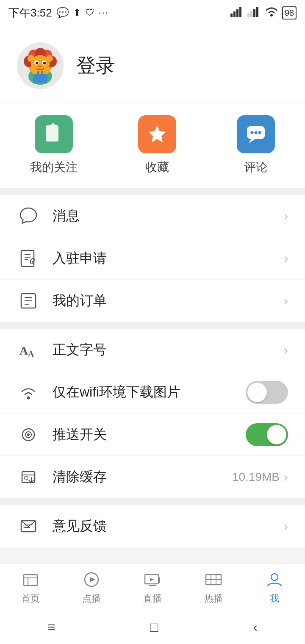 The height and width of the screenshot is (644, 305). Describe the element at coordinates (96, 66) in the screenshot. I see `login-label: 登录` at that location.